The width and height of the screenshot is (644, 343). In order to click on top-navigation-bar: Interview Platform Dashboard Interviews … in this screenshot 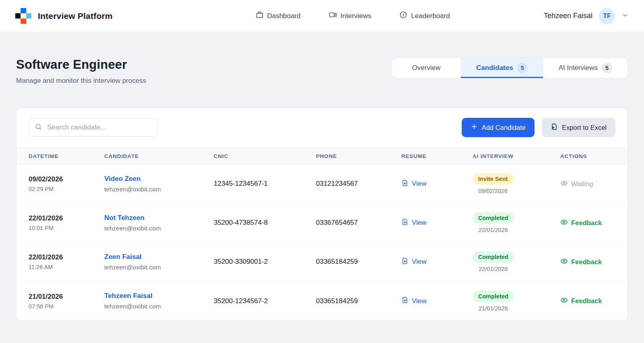, I will do `click(322, 16)`.